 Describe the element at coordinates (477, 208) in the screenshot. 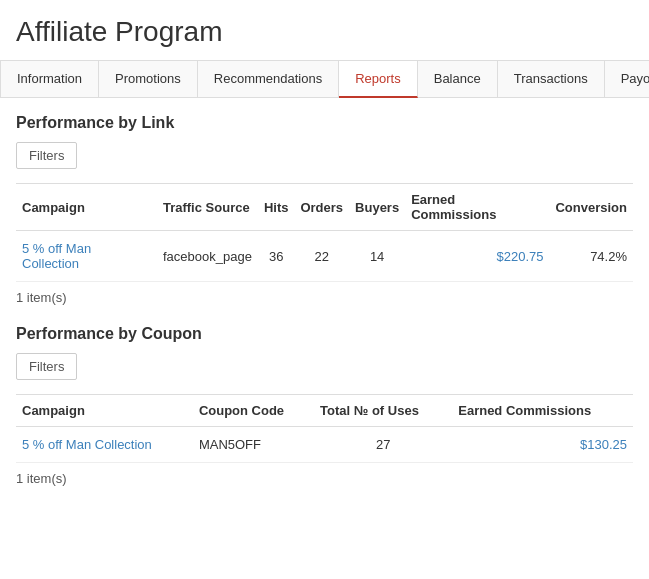

I see `col-earned-commissions: Earned Commissions` at that location.